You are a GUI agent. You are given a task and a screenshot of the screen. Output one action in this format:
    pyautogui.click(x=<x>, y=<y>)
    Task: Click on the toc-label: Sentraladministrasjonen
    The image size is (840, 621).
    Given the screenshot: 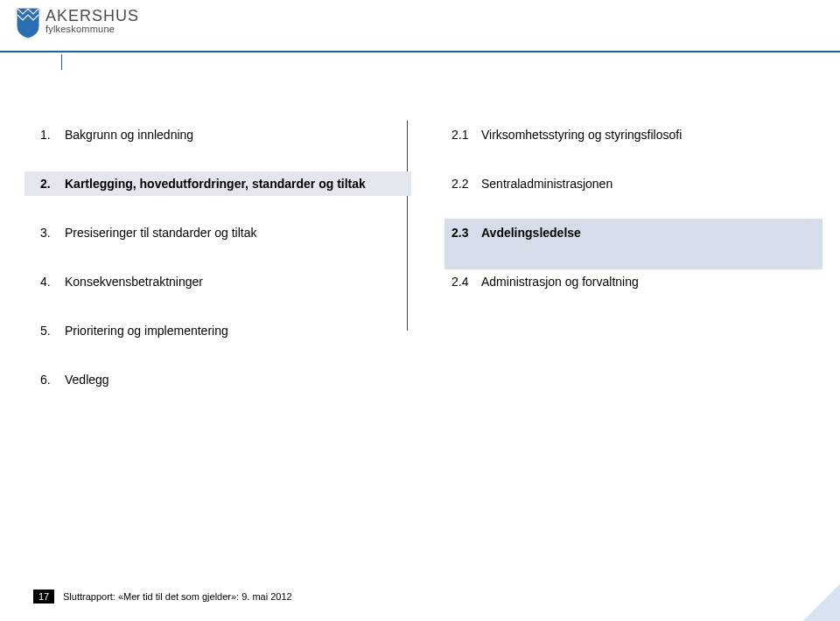 What is the action you would take?
    pyautogui.click(x=547, y=184)
    